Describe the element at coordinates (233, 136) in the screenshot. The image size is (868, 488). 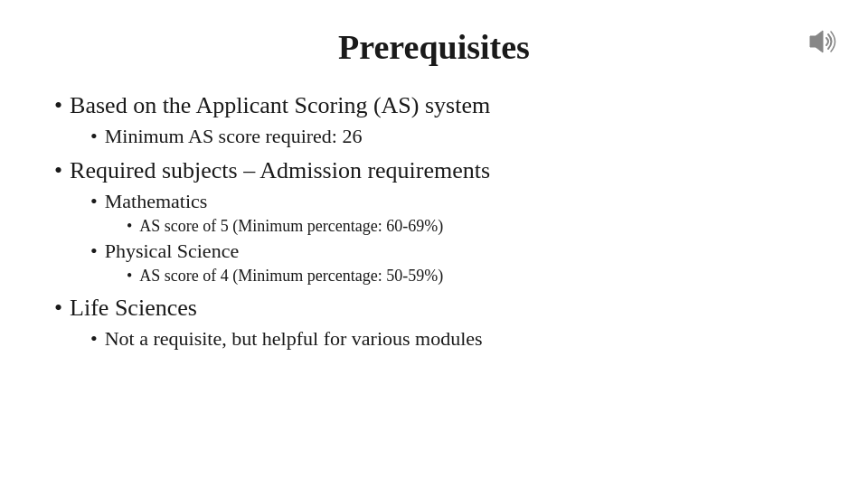
I see `min-score-text: Minimum AS score required: 26` at that location.